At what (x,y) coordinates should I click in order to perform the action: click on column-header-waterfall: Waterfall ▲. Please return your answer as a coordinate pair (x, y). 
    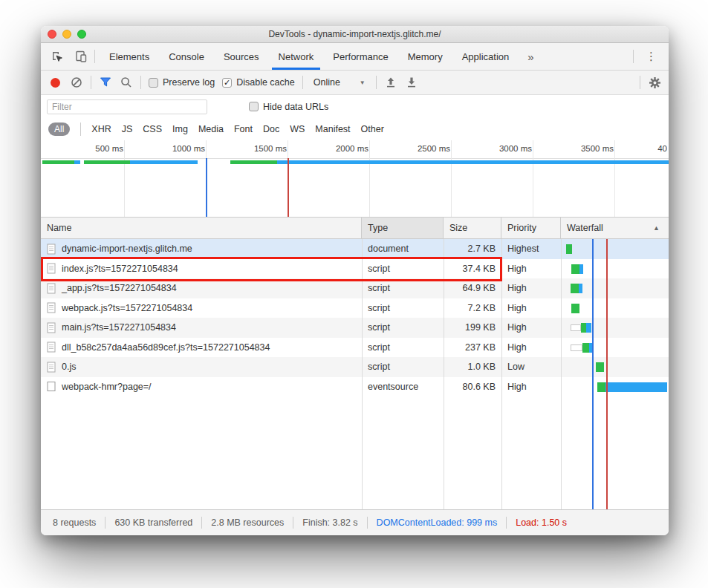
    Looking at the image, I should click on (615, 228).